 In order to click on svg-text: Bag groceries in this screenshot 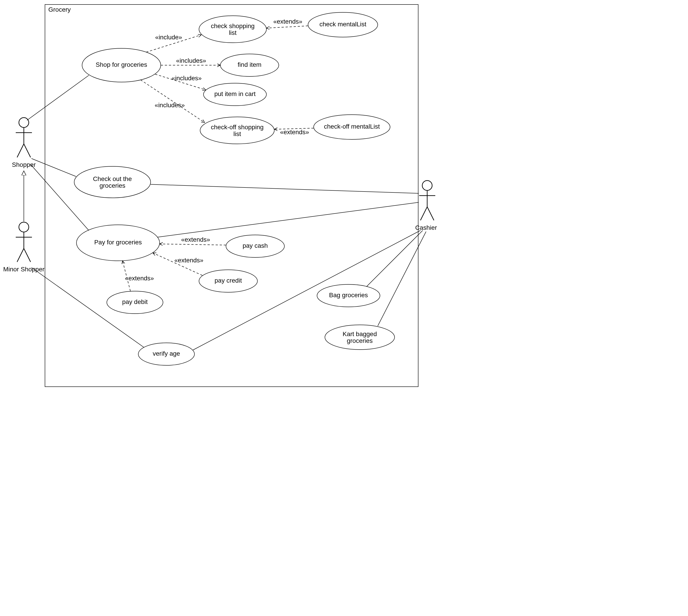, I will do `click(349, 295)`.